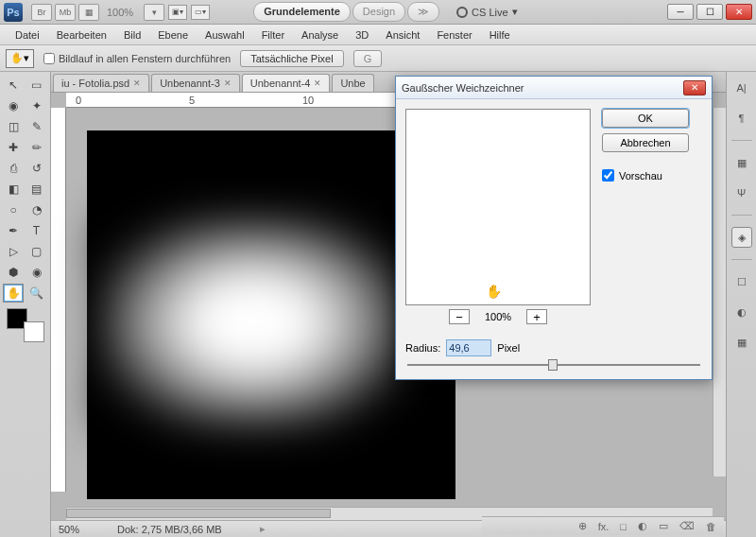 This screenshot has height=537, width=756. Describe the element at coordinates (81, 35) in the screenshot. I see `menu-bearbeiten: Bearbeiten` at that location.